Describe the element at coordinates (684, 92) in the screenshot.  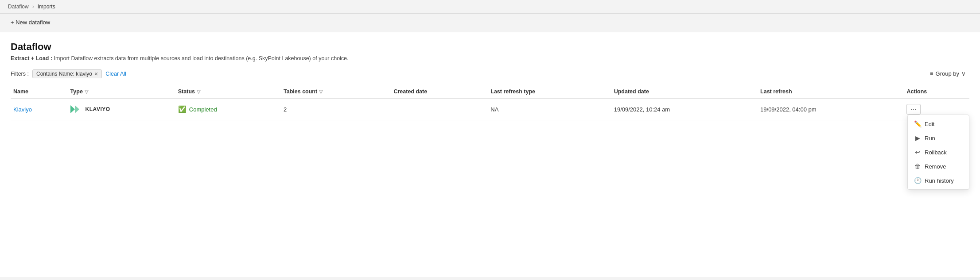
I see `col-updated-date: Updated date` at that location.